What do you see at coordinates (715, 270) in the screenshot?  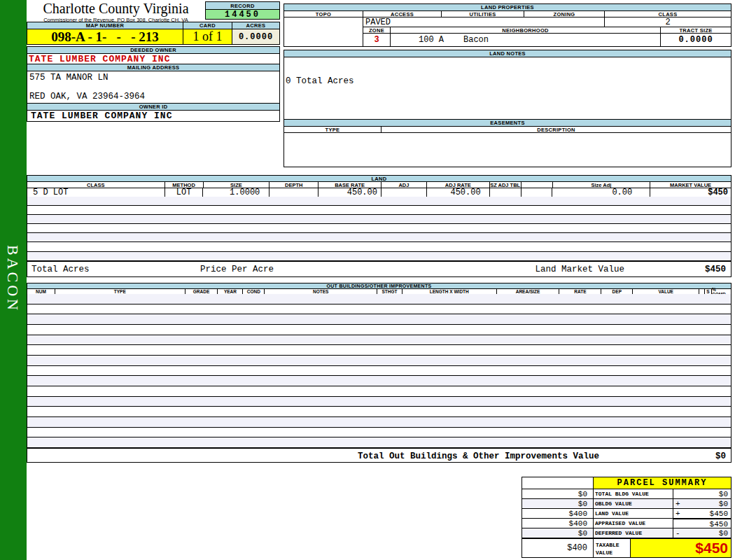 I see `land-market-value: $450` at bounding box center [715, 270].